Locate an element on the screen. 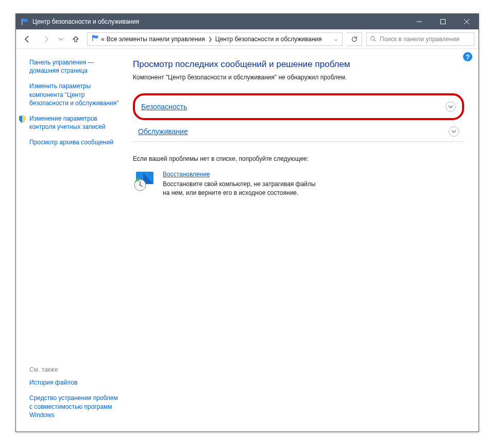 The image size is (495, 448). forward-button is located at coordinates (46, 39).